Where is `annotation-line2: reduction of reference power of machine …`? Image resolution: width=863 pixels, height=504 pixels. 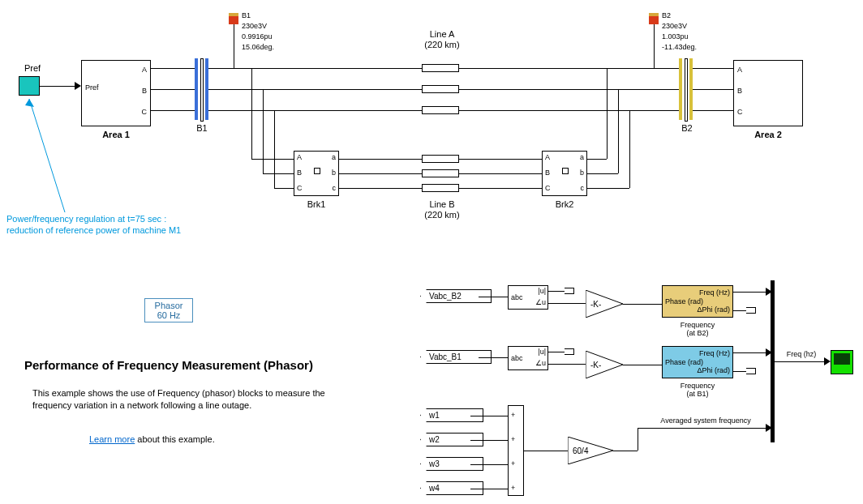
annotation-line2: reduction of reference power of machine … is located at coordinates (120, 230).